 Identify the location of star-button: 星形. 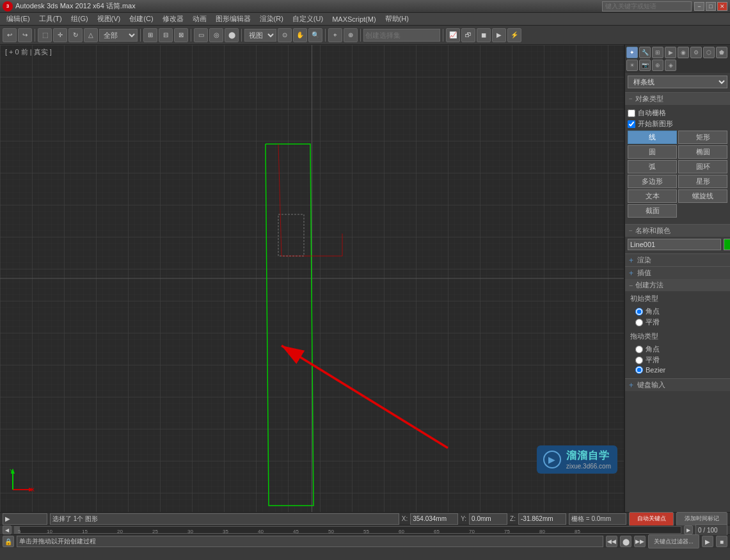
(702, 182).